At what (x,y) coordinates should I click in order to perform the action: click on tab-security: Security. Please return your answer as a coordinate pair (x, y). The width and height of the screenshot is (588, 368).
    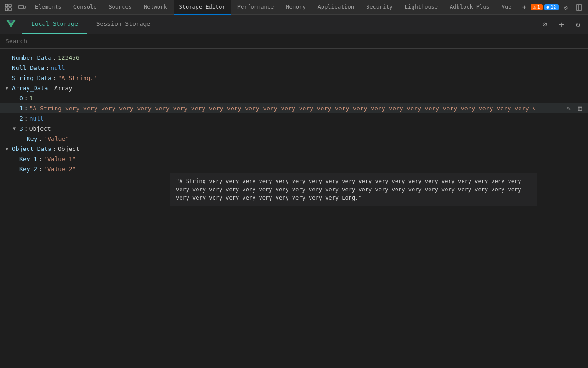
    Looking at the image, I should click on (379, 7).